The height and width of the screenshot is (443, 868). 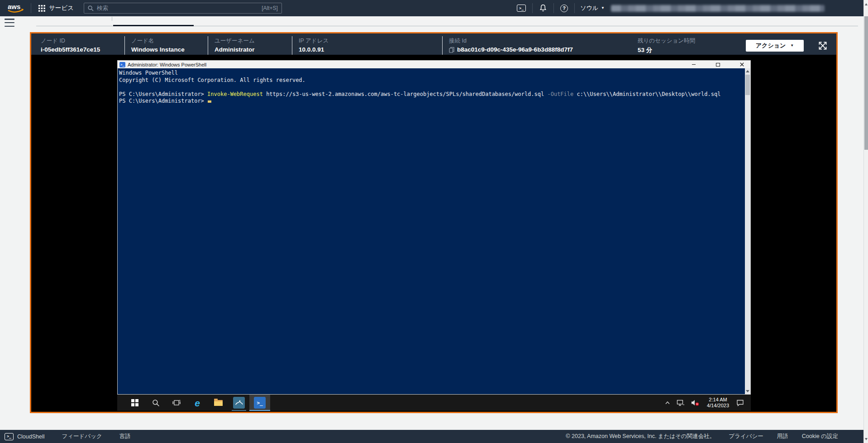 I want to click on connection-id-label: 接続 Id, so click(x=540, y=41).